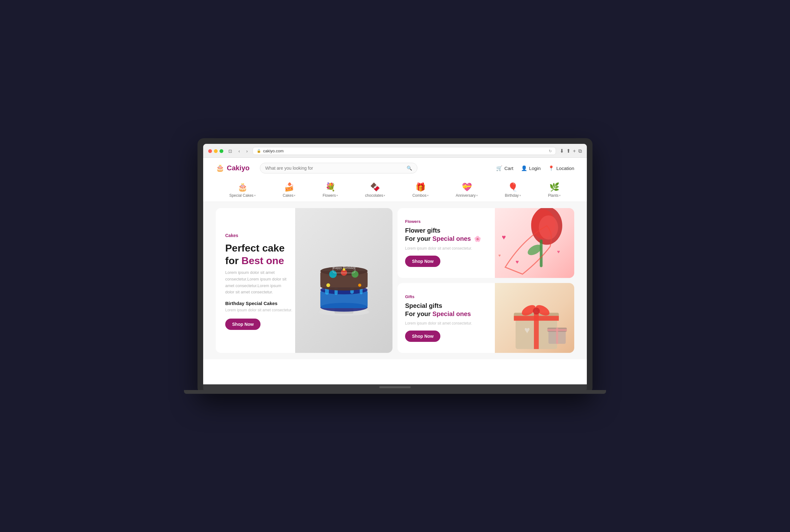  What do you see at coordinates (550, 151) in the screenshot?
I see `reload-icon: ↻` at bounding box center [550, 151].